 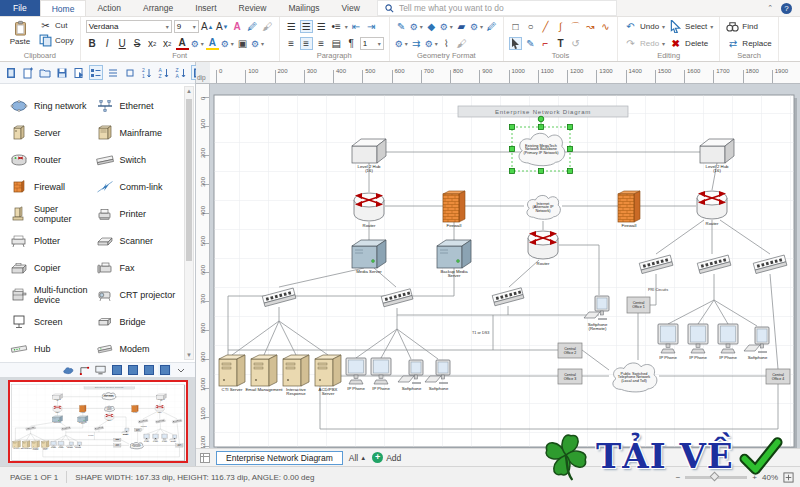 I want to click on stencil-item-modem: Modem, so click(x=139, y=348).